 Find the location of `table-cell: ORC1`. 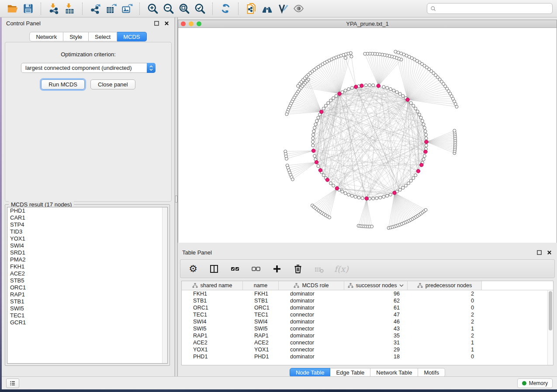

table-cell: ORC1 is located at coordinates (261, 308).